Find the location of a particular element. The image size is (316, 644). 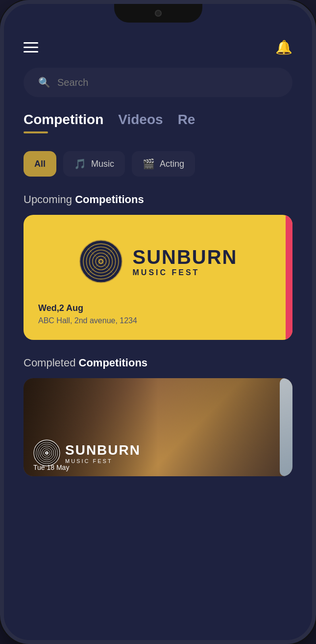

tab-competition: Competition is located at coordinates (64, 125).